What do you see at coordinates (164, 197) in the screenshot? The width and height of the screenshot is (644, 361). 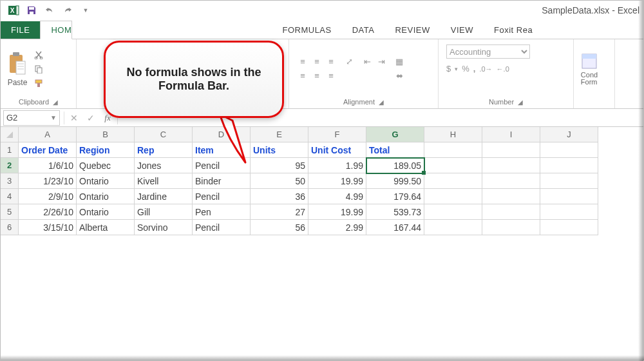 I see `cell: Jardine` at bounding box center [164, 197].